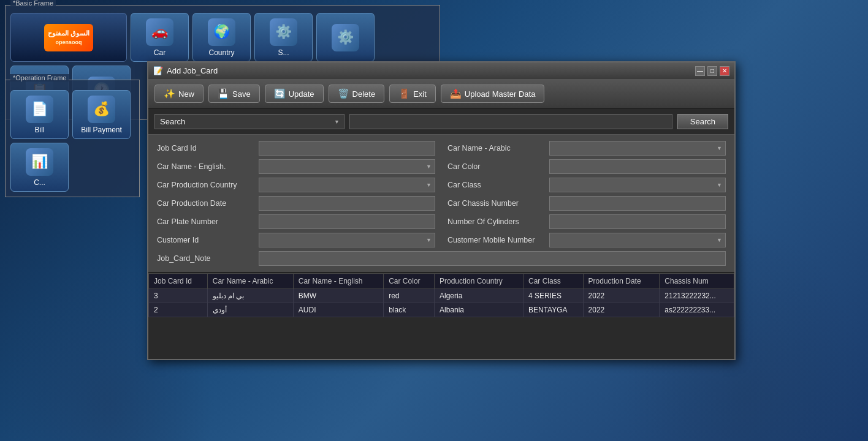 The image size is (868, 441). Describe the element at coordinates (296, 185) in the screenshot. I see `form-row-car-production-country: Car Production Country` at that location.